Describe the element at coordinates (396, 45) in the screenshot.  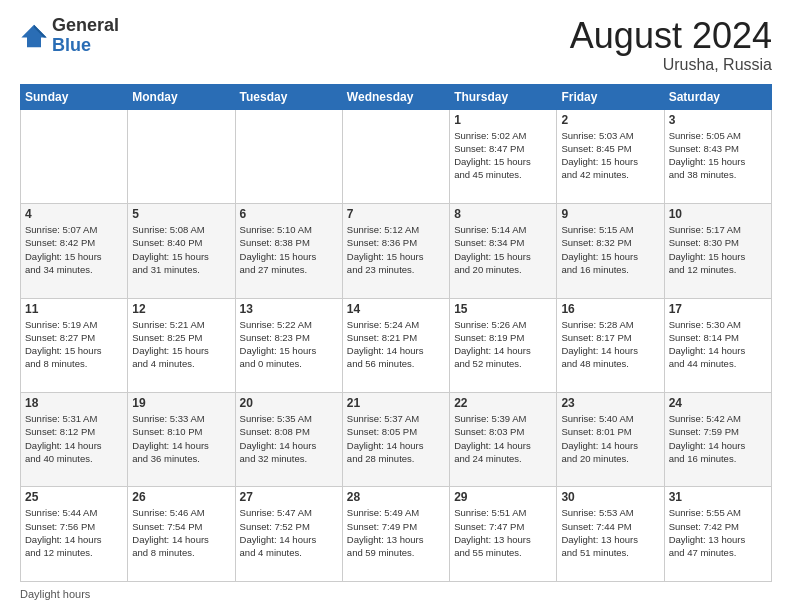
I see `header: General Blue August 2024 Urusha, Russia` at that location.